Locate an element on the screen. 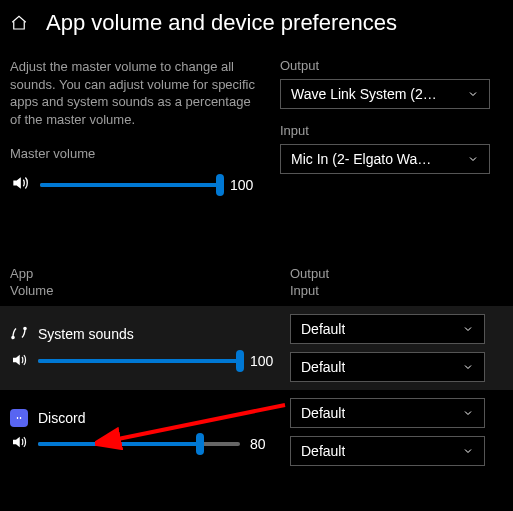 This screenshot has height=511, width=513. input-label: Input is located at coordinates (392, 130).